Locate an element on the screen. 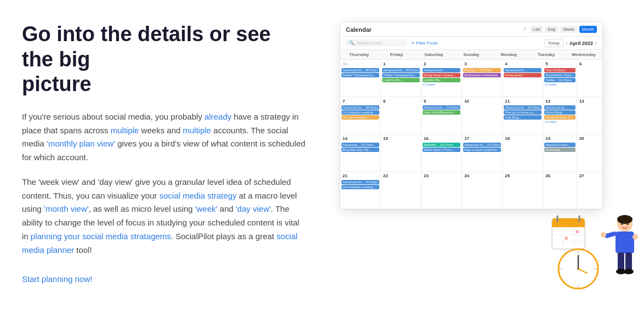  day-view-btn: Day is located at coordinates (551, 30).